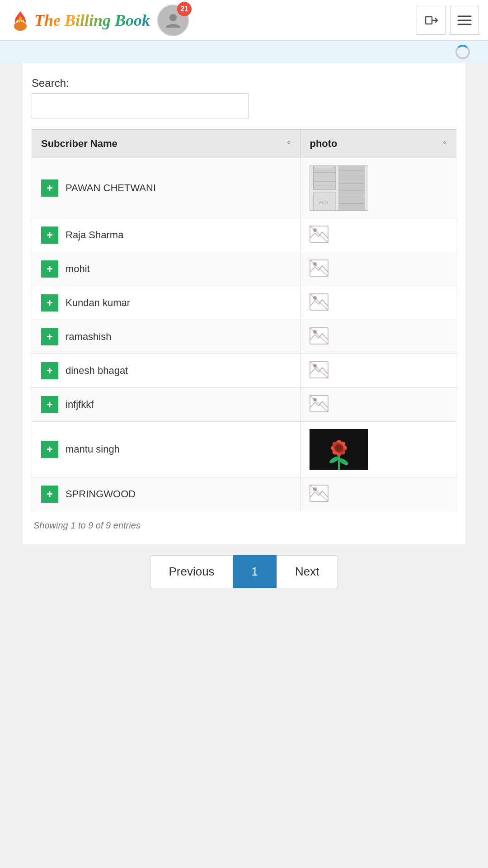 The image size is (488, 868). I want to click on search-label: Search:, so click(244, 83).